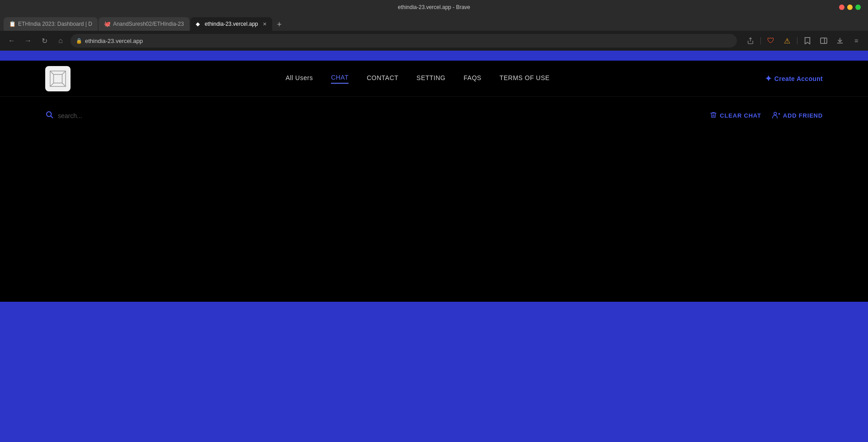  I want to click on window-title: ethindia-23.vercel.app - Brave, so click(434, 7).